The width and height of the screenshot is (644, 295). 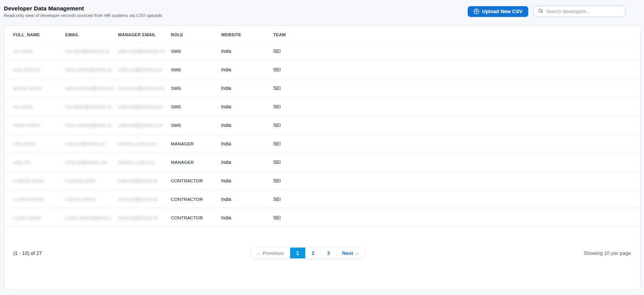 I want to click on redacted-email: x.xxxxx.xxxxxx, so click(x=80, y=199).